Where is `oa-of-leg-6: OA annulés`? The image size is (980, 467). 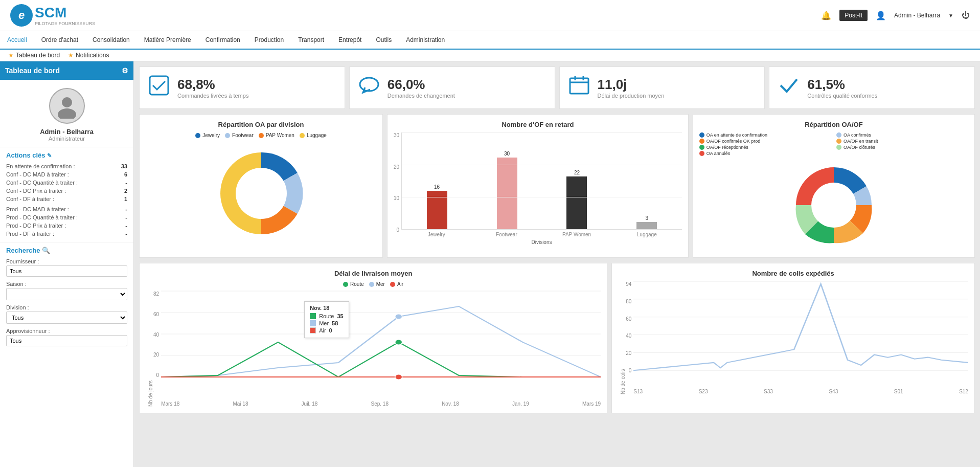 oa-of-leg-6: OA annulés is located at coordinates (765, 153).